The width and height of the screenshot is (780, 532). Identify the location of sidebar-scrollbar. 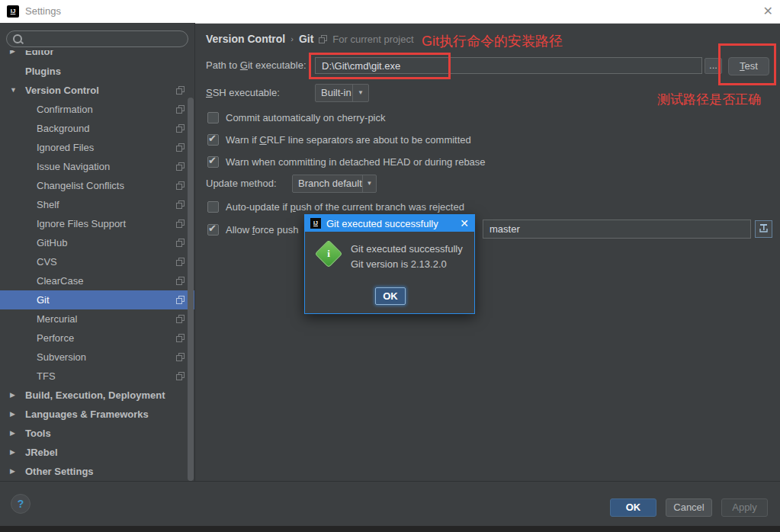
(191, 290).